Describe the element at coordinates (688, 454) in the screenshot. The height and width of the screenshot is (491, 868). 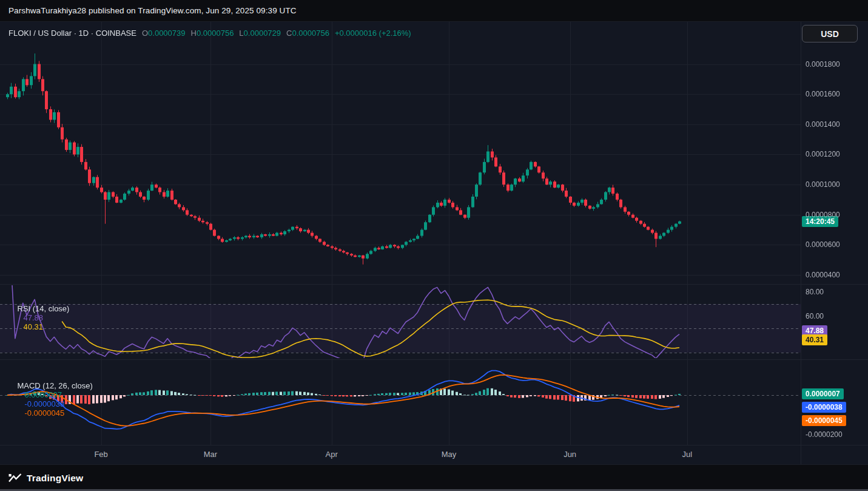
I see `time-axis-label: Jul` at that location.